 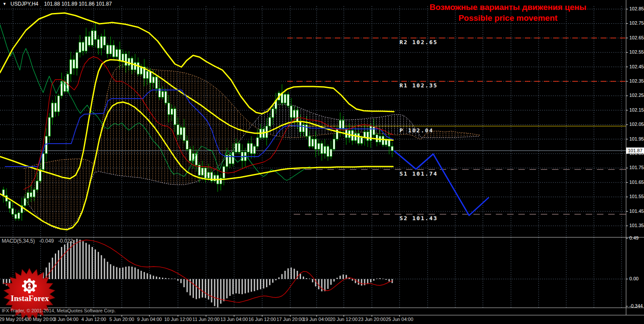 What do you see at coordinates (635, 157) in the screenshot?
I see `price-axis: 102.85102.75102.65102.55102.45102.35102.…` at bounding box center [635, 157].